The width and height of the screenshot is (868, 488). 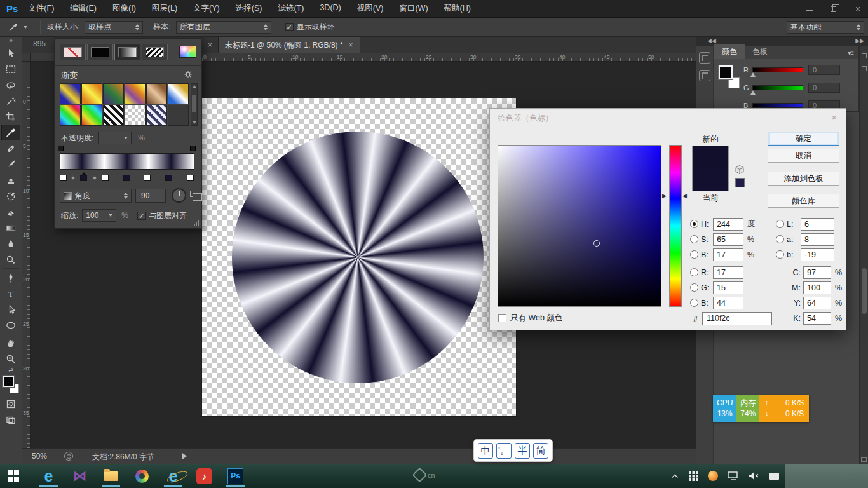 I want to click on show-sampling-ring-checkbox: ✓ 显示取样环, so click(x=310, y=27).